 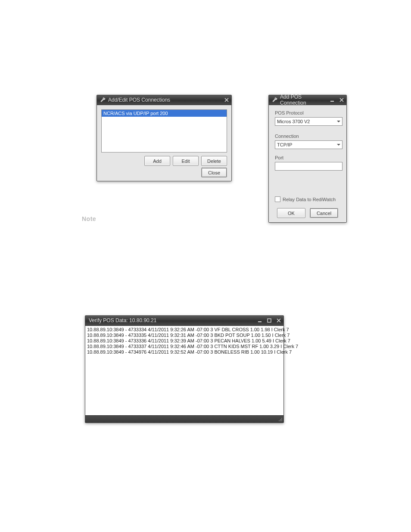 What do you see at coordinates (308, 121) in the screenshot?
I see `pos-protocol-select: Micros 3700 V2` at bounding box center [308, 121].